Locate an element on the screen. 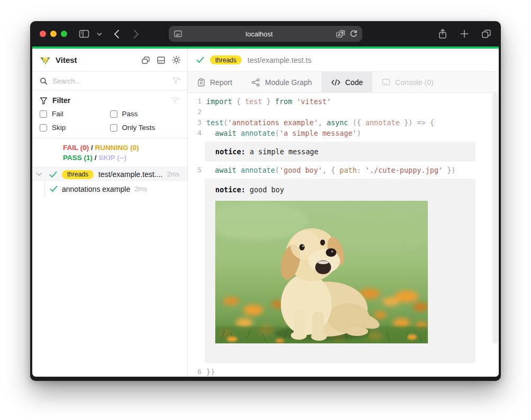 This screenshot has height=420, width=531. line-number: 4 is located at coordinates (195, 133).